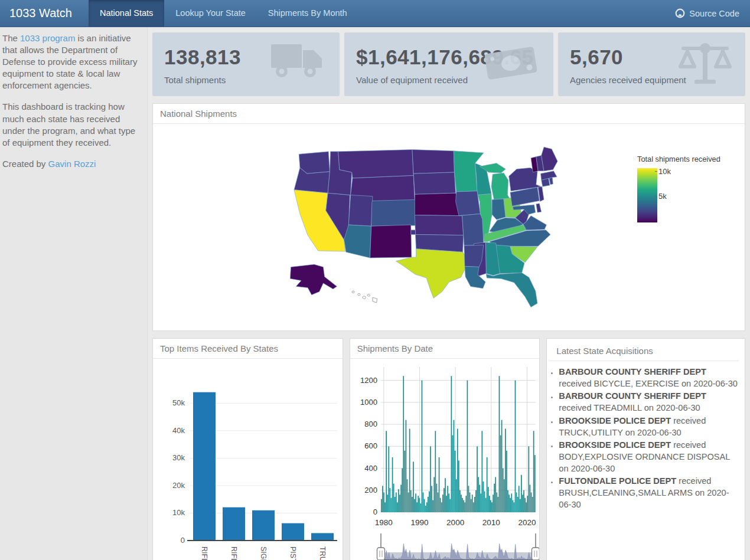 The width and height of the screenshot is (750, 560). What do you see at coordinates (449, 64) in the screenshot?
I see `stat-cards: 138,813 Total shipments $1,641,176,689.6…` at bounding box center [449, 64].